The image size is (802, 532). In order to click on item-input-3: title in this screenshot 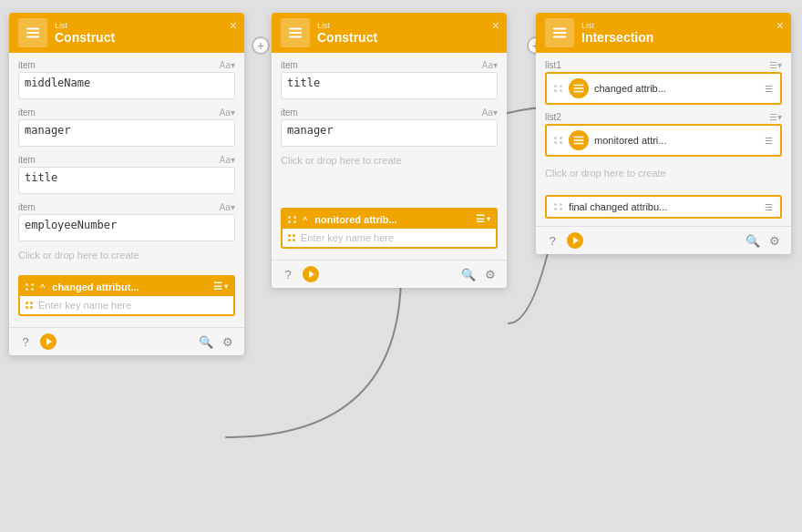, I will do `click(127, 180)`.